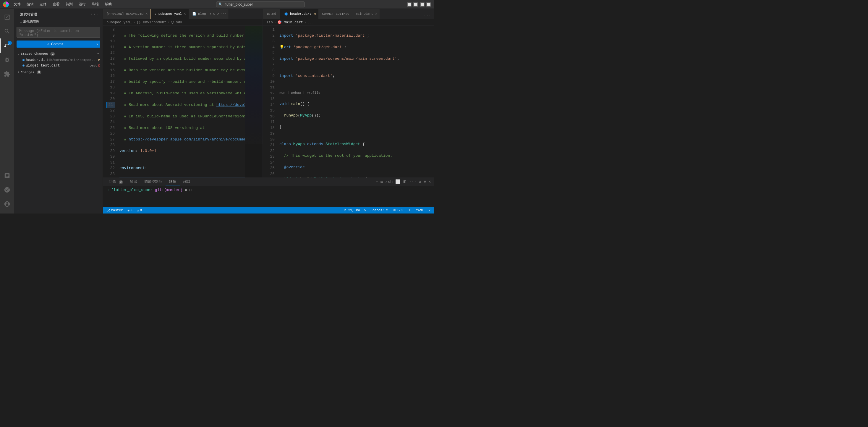 This screenshot has width=868, height=427. I want to click on search-input, so click(260, 4).